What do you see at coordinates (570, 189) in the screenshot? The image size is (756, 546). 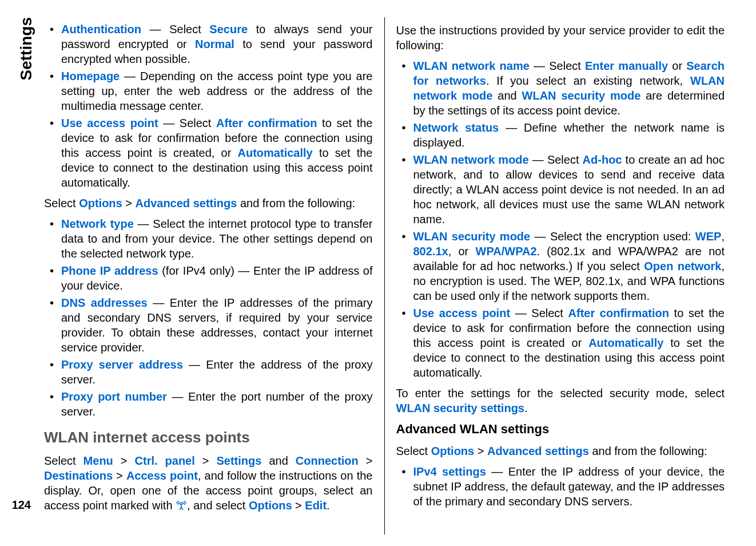 I see `list-item: WLAN network mode — Select Ad-hoc to cre…` at bounding box center [570, 189].